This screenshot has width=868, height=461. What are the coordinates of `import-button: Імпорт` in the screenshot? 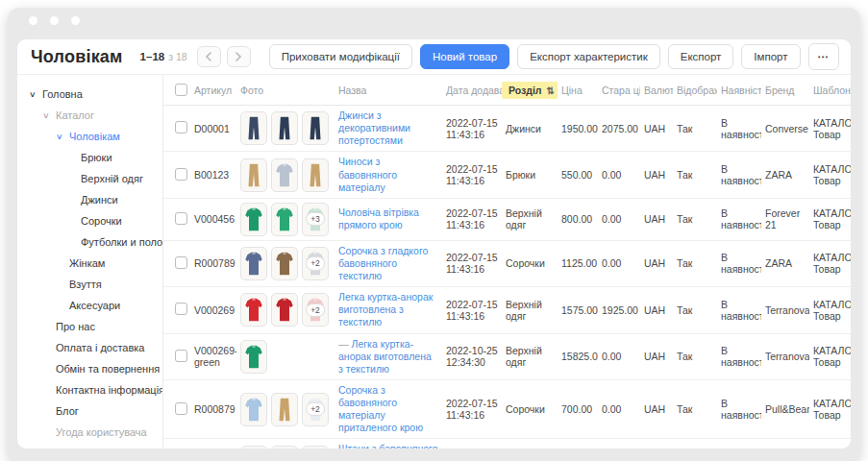 It's located at (771, 57).